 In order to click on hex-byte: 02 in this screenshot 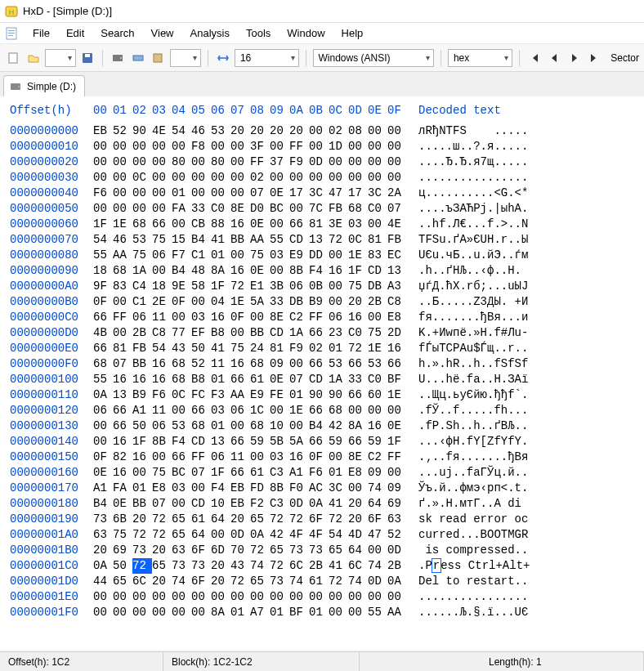, I will do `click(338, 131)`.